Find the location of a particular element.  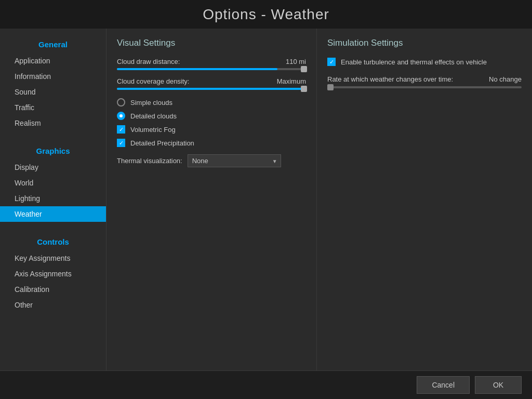

weather-change-rate-row: Rate at which weather changes over time:… is located at coordinates (424, 82).